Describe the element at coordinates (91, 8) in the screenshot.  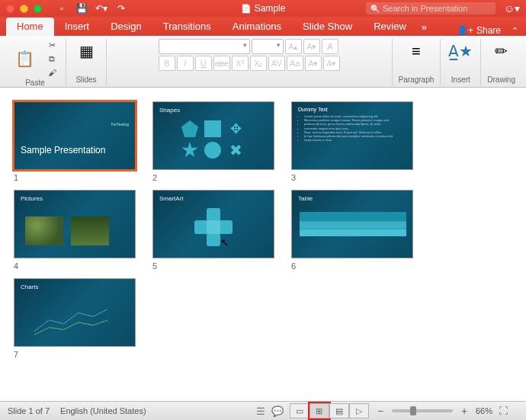
I see `quick-access-toolbar: ▫ 💾 ↶▾ ↷` at that location.